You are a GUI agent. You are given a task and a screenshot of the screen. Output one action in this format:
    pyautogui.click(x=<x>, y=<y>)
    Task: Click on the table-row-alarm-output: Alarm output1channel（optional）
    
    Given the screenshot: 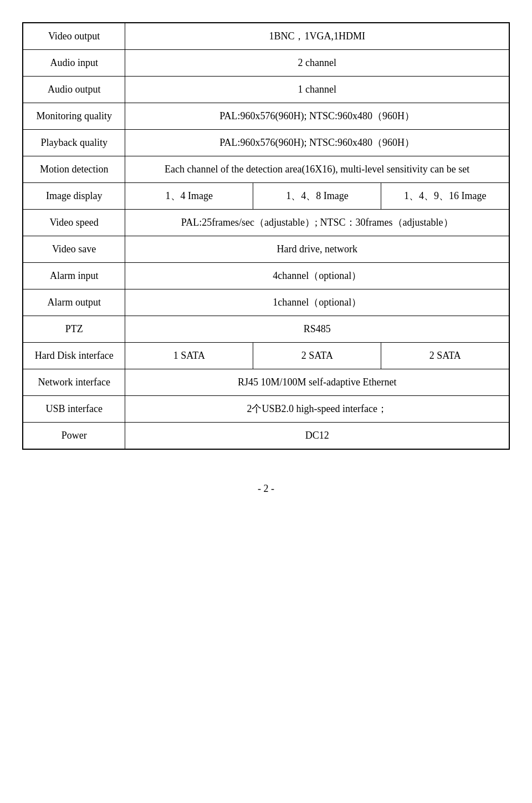 What is the action you would take?
    pyautogui.click(x=266, y=303)
    